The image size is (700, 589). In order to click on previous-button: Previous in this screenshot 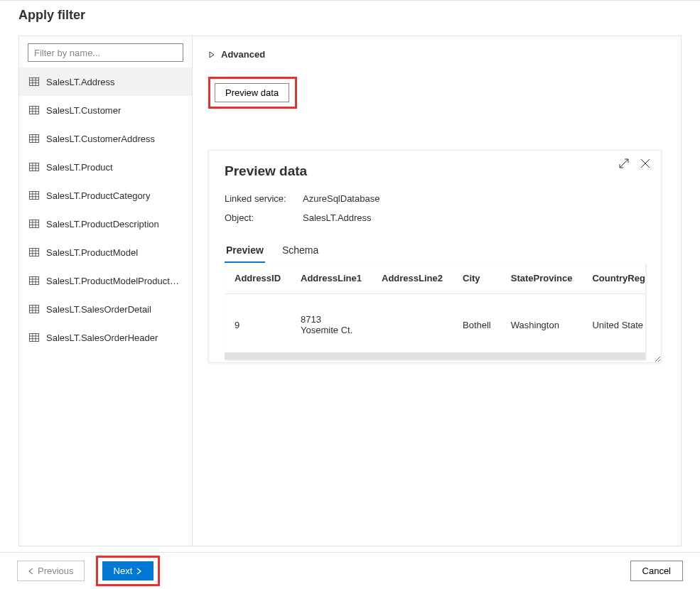, I will do `click(51, 571)`.